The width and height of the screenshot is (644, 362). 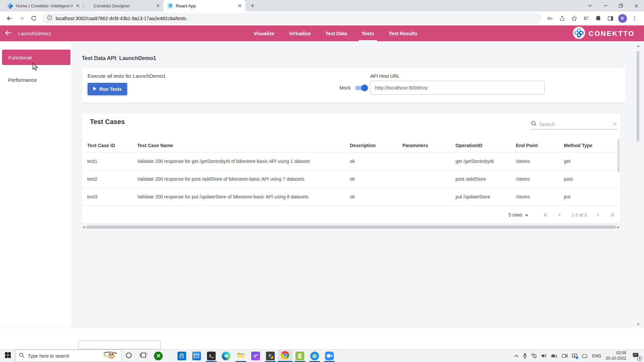 What do you see at coordinates (623, 18) in the screenshot?
I see `profile-avatar: K` at bounding box center [623, 18].